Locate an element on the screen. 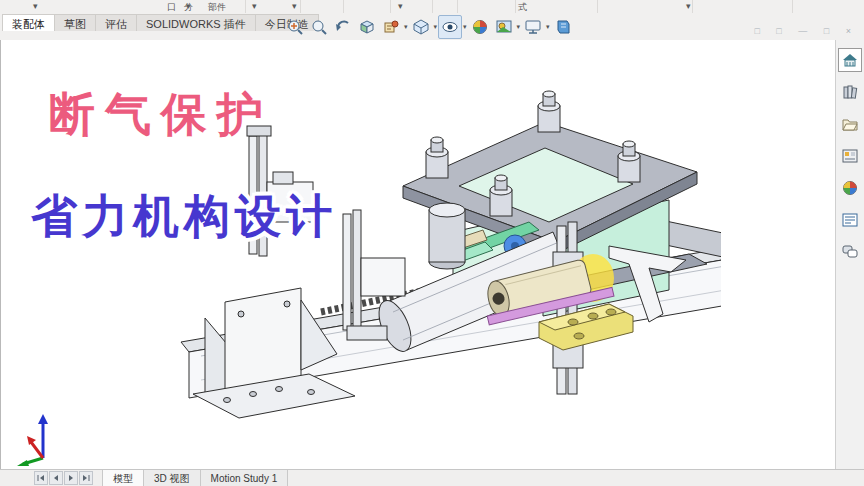  zoom-to-fit-icon is located at coordinates (295, 27).